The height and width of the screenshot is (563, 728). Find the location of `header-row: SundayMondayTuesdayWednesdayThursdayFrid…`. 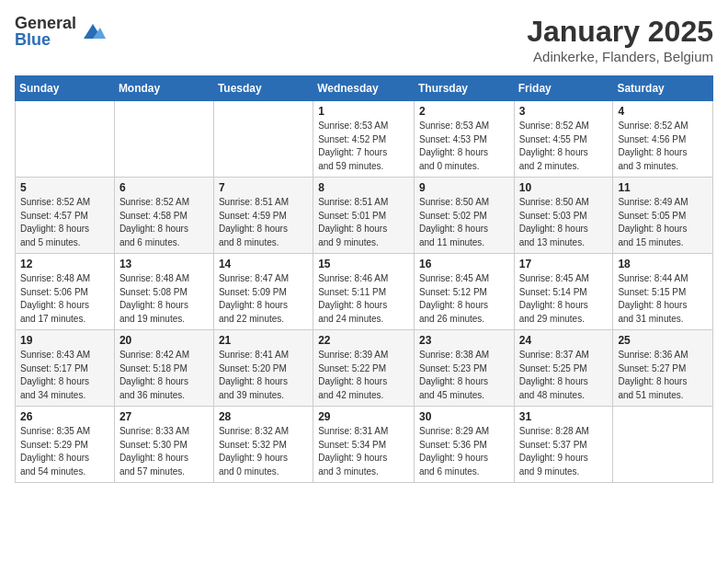

header-row: SundayMondayTuesdayWednesdayThursdayFrid… is located at coordinates (364, 88).